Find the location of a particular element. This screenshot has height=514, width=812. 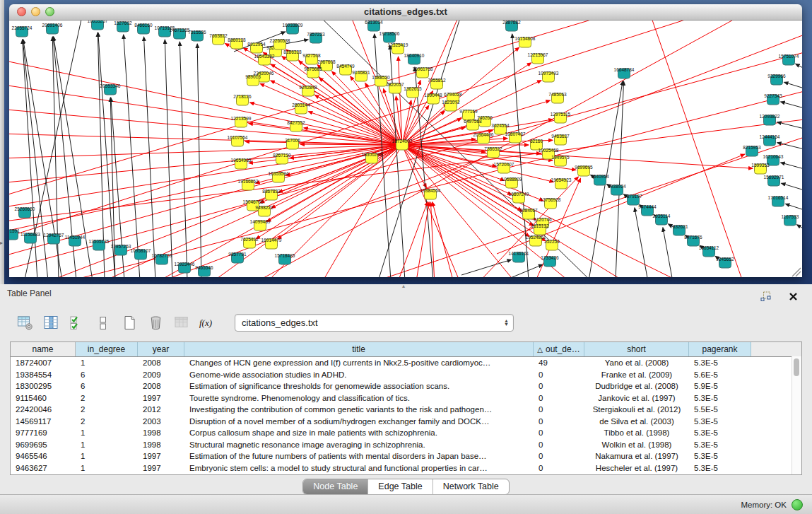

network-node: 22055724 is located at coordinates (23, 31).